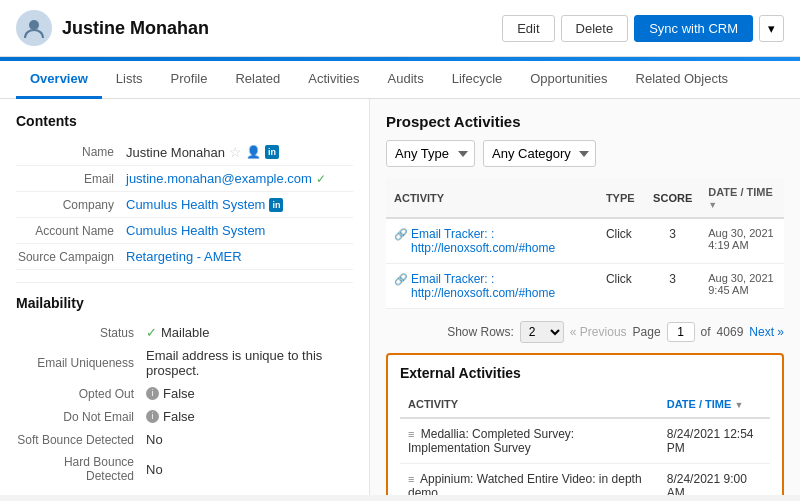 Image resolution: width=800 pixels, height=501 pixels. What do you see at coordinates (742, 198) in the screenshot?
I see `col-header-date: DATE / TIME ▼` at bounding box center [742, 198].